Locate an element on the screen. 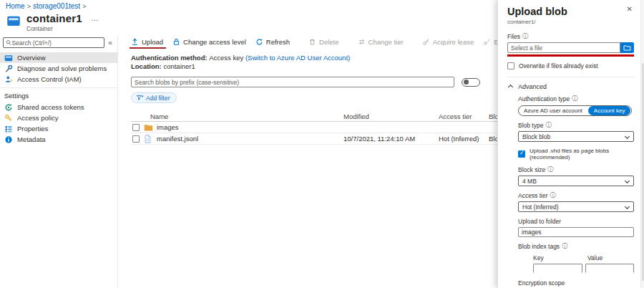 Image resolution: width=644 pixels, height=288 pixels. blob-name-link: images is located at coordinates (167, 128).